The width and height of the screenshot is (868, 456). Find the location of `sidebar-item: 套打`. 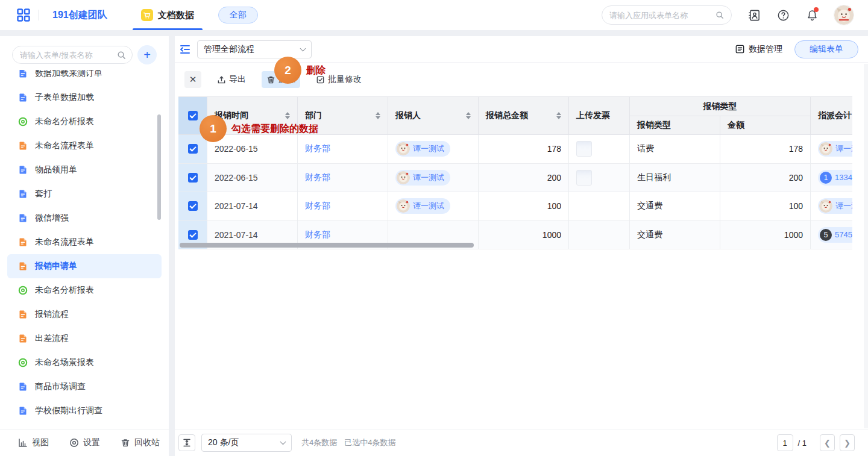

sidebar-item: 套打 is located at coordinates (84, 194).